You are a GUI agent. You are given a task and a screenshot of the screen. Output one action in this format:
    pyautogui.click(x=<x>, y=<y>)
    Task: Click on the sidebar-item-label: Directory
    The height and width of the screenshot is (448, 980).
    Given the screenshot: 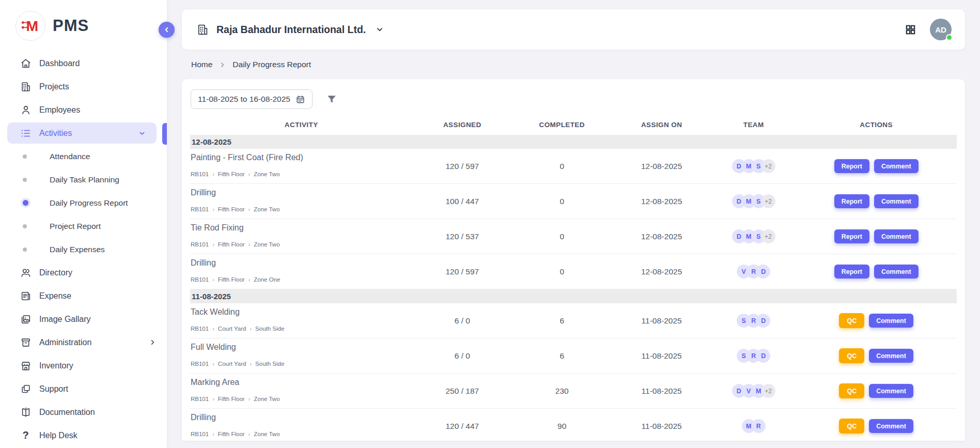 What is the action you would take?
    pyautogui.click(x=56, y=273)
    